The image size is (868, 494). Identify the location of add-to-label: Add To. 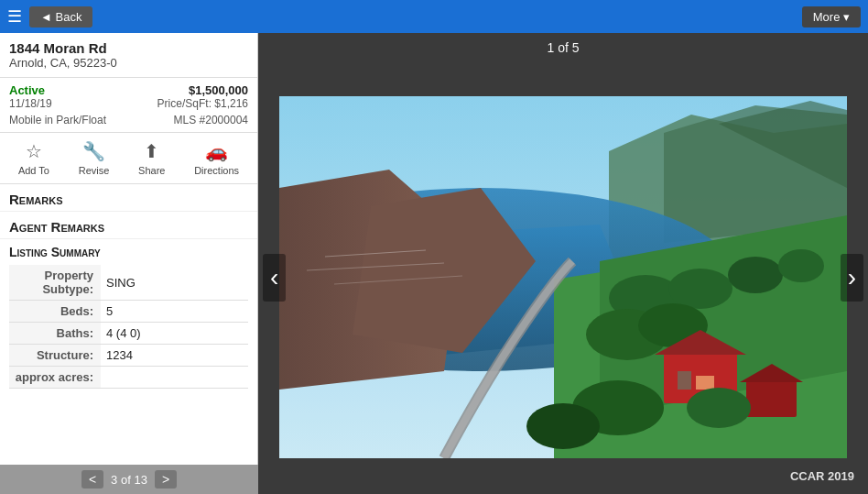
(34, 170).